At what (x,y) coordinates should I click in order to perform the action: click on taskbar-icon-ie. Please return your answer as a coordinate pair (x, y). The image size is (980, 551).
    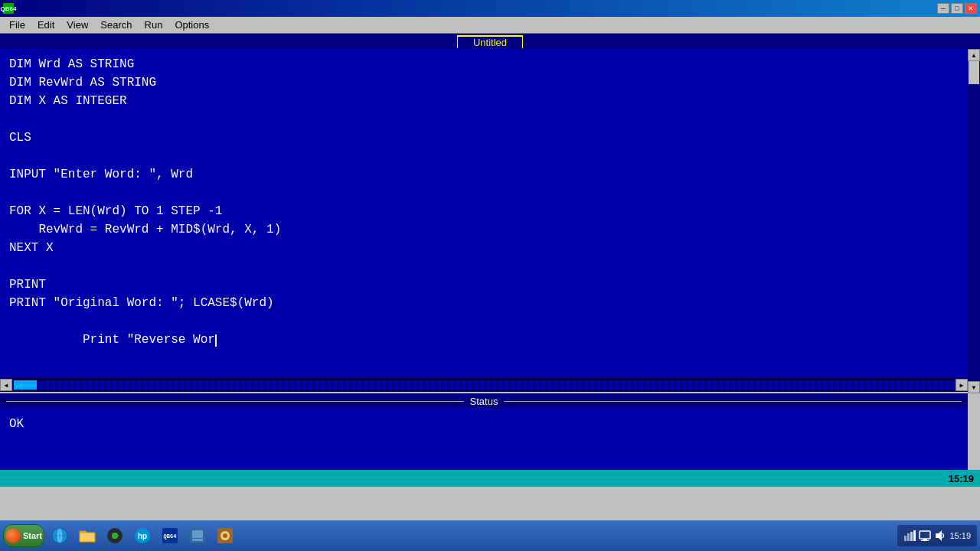
    Looking at the image, I should click on (60, 536).